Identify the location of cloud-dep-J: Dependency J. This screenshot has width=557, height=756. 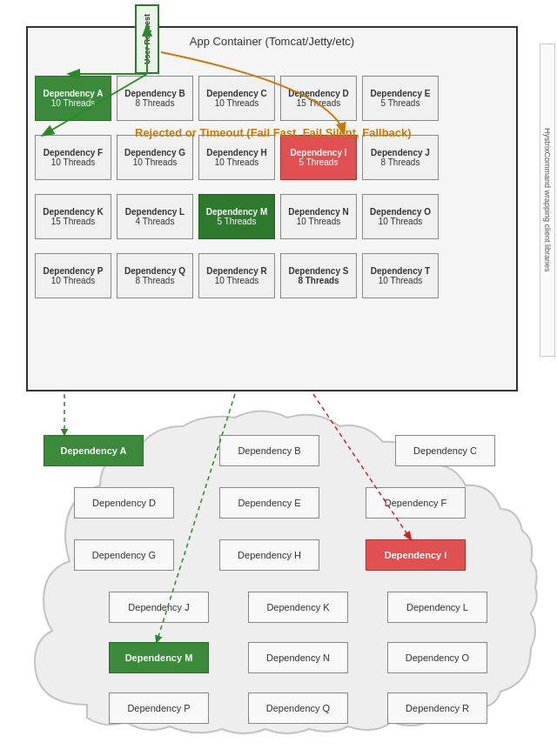
(158, 607).